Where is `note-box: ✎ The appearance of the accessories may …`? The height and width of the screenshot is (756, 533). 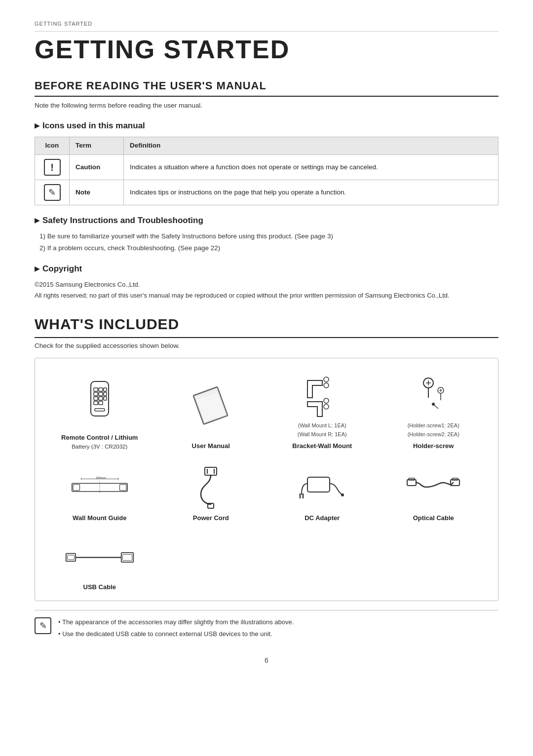
note-box: ✎ The appearance of the accessories may … is located at coordinates (266, 625).